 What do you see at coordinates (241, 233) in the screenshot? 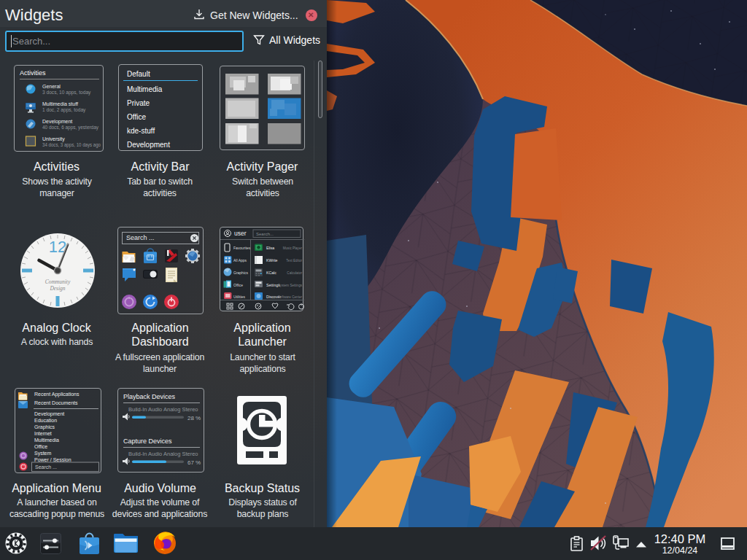
I see `svg-text: user` at bounding box center [241, 233].